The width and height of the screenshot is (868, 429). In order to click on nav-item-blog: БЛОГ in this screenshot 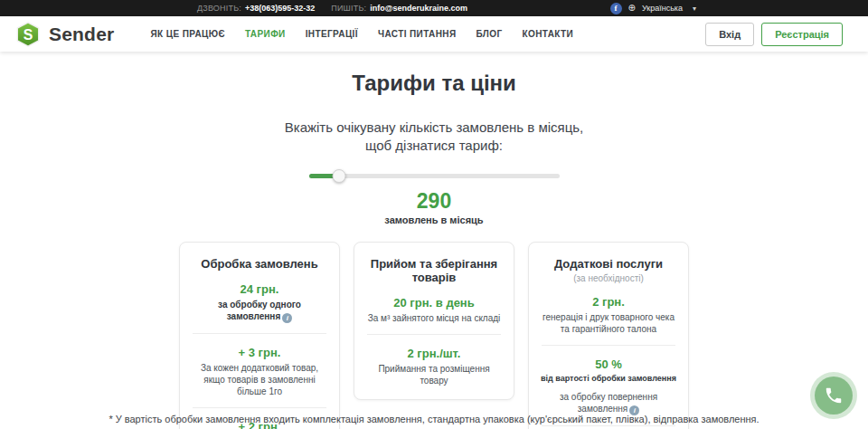, I will do `click(490, 34)`.